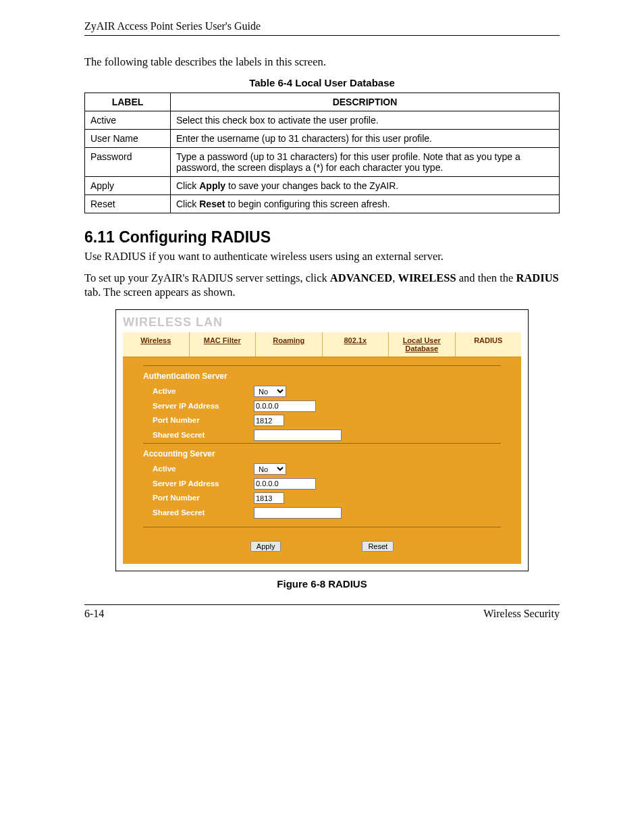  What do you see at coordinates (322, 344) in the screenshot?
I see `tab-strip: Wireless MAC Filter Roaming 802.1x Local…` at bounding box center [322, 344].